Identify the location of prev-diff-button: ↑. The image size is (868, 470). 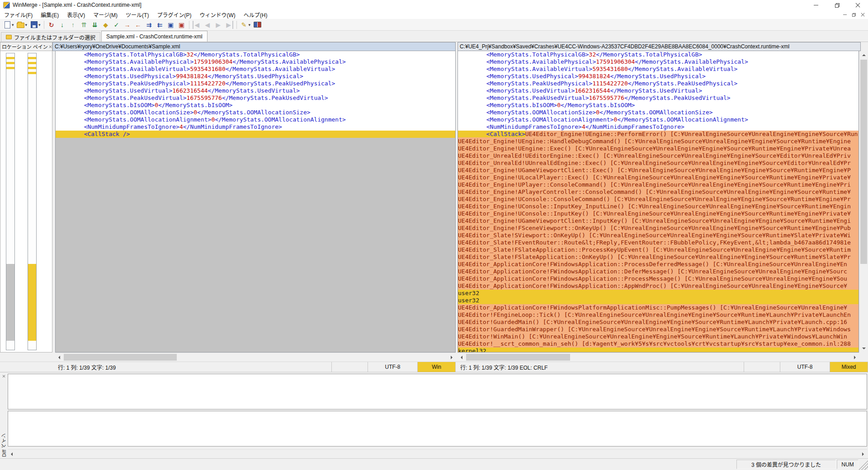
(73, 25).